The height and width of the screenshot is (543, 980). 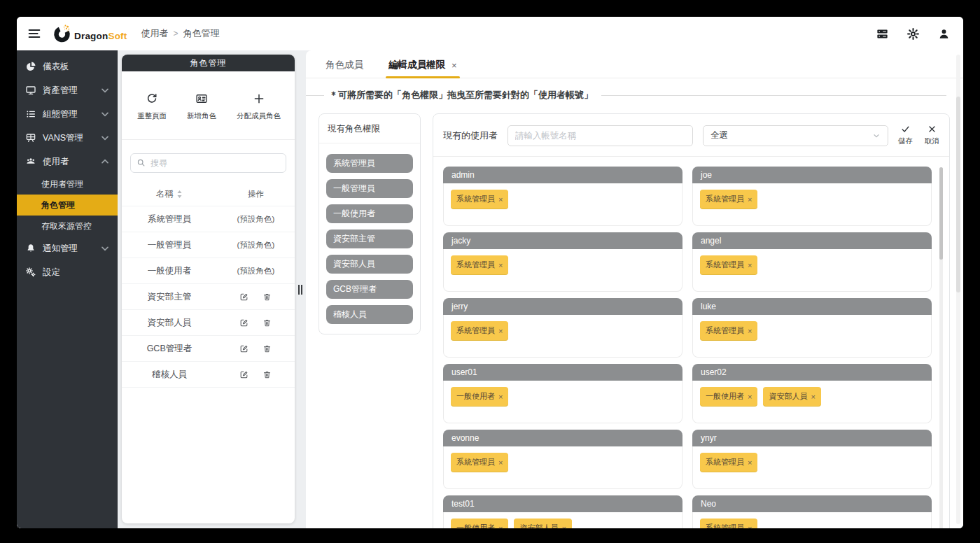 I want to click on user-profile-icon, so click(x=944, y=34).